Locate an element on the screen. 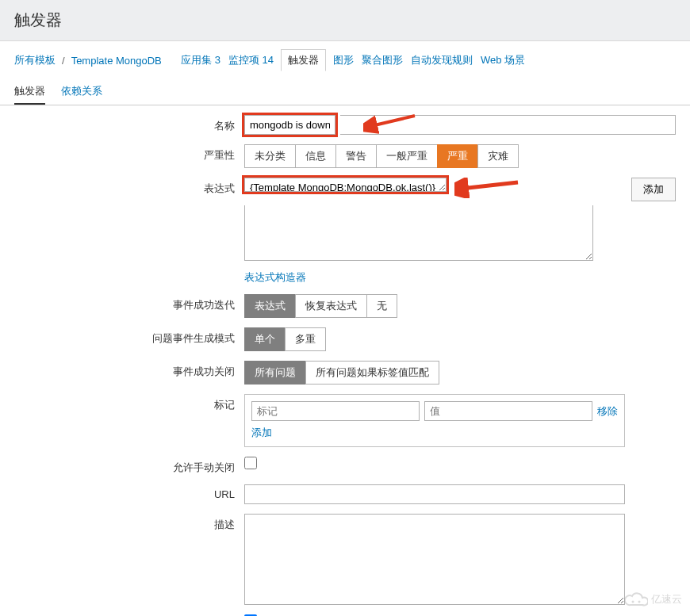  event-close-tag: 所有问题如果标签值匹配 is located at coordinates (373, 373).